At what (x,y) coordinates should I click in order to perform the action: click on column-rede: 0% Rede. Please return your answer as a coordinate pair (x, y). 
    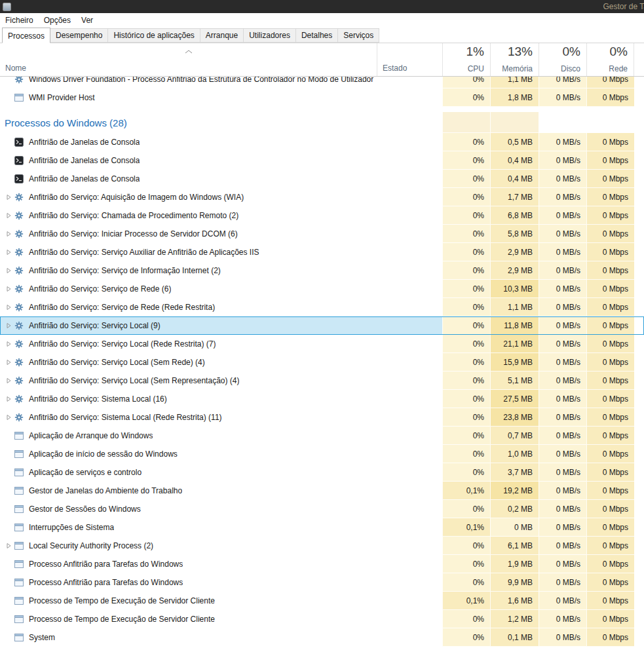
    Looking at the image, I should click on (611, 60).